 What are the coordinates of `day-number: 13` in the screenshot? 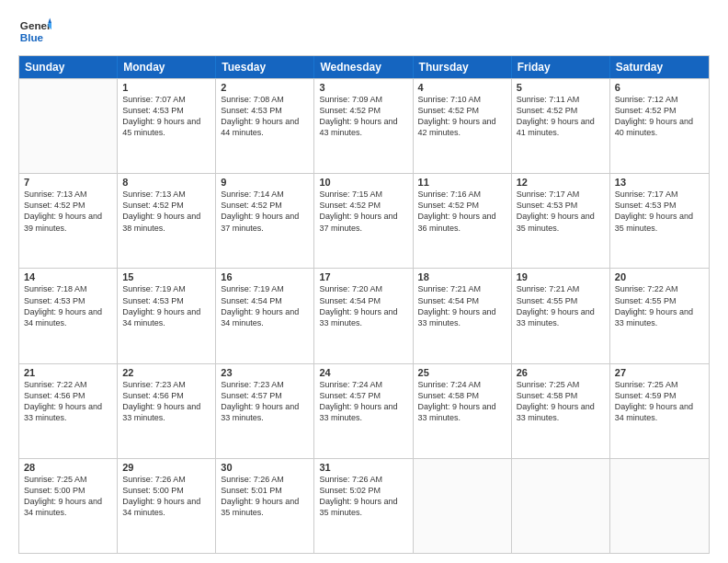 It's located at (660, 182).